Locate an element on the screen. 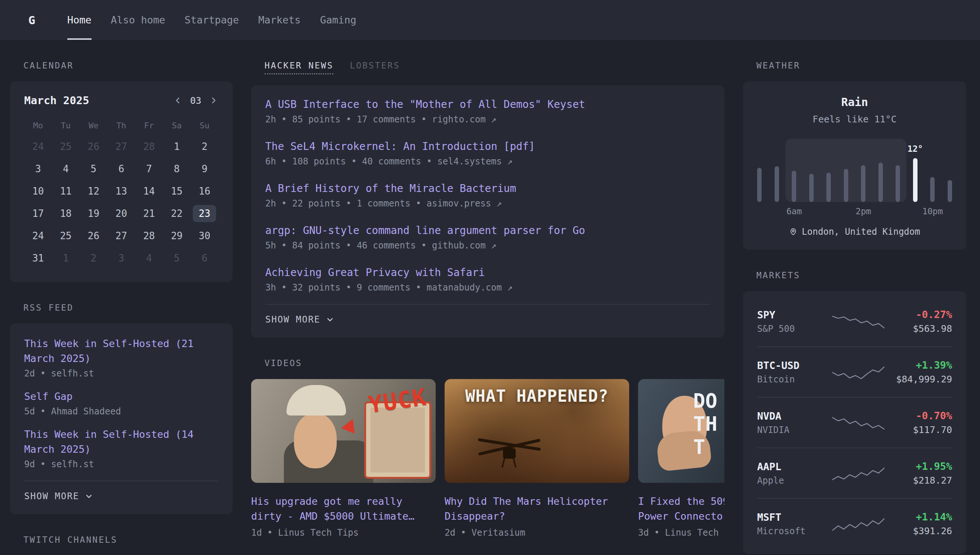 The image size is (980, 555). chevron-left-icon is located at coordinates (178, 101).